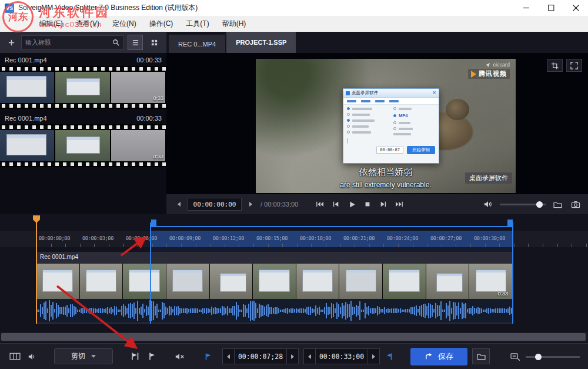  I want to click on start-time-decrement, so click(229, 357).